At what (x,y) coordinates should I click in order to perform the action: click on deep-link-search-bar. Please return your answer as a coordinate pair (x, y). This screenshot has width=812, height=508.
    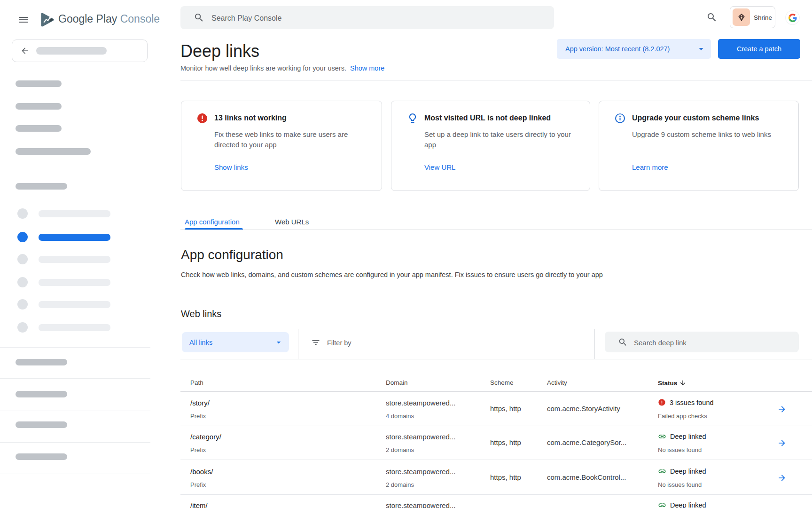
    Looking at the image, I should click on (702, 342).